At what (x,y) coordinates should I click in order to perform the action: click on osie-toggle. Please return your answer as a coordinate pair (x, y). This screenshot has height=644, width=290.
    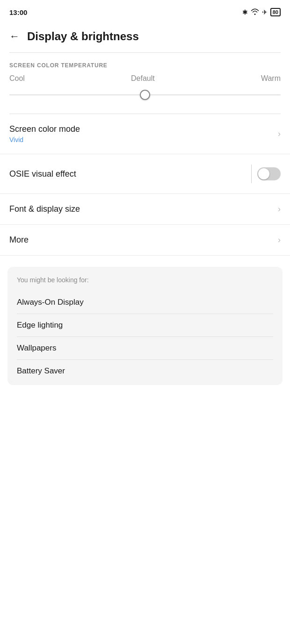
    Looking at the image, I should click on (269, 174).